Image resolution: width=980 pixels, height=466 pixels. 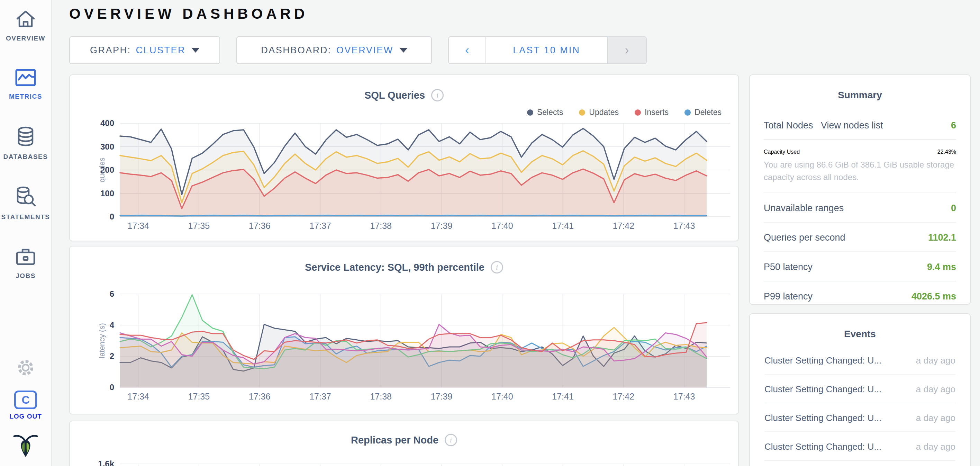 What do you see at coordinates (26, 417) in the screenshot?
I see `logout-label: LOG OUT` at bounding box center [26, 417].